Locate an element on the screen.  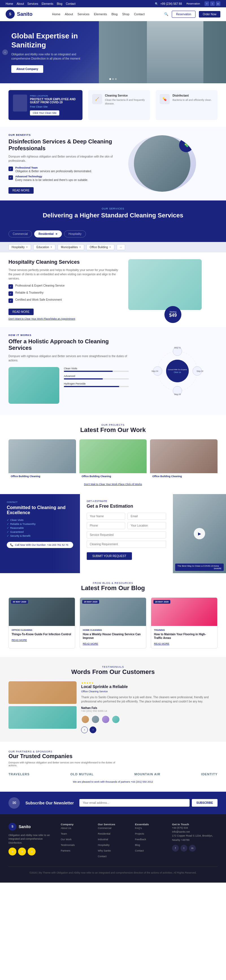
footer-facebook-icon: f is located at coordinates (175, 848).